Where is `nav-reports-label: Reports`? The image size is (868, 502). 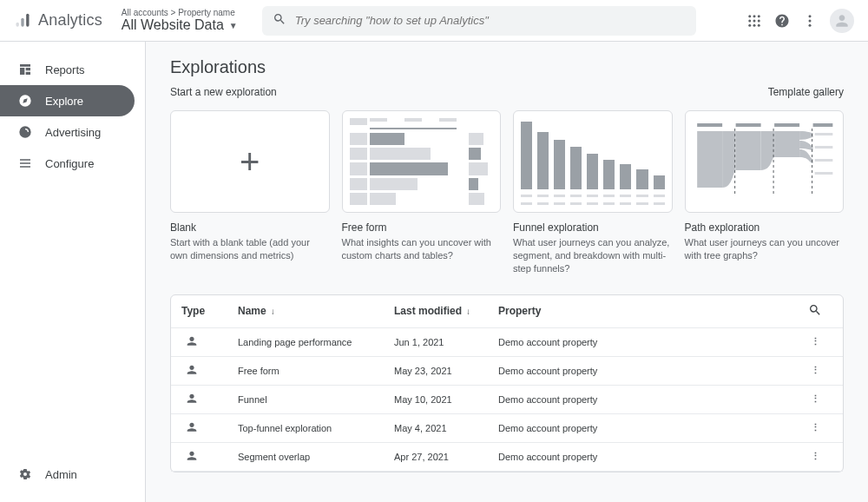
nav-reports-label: Reports is located at coordinates (65, 69).